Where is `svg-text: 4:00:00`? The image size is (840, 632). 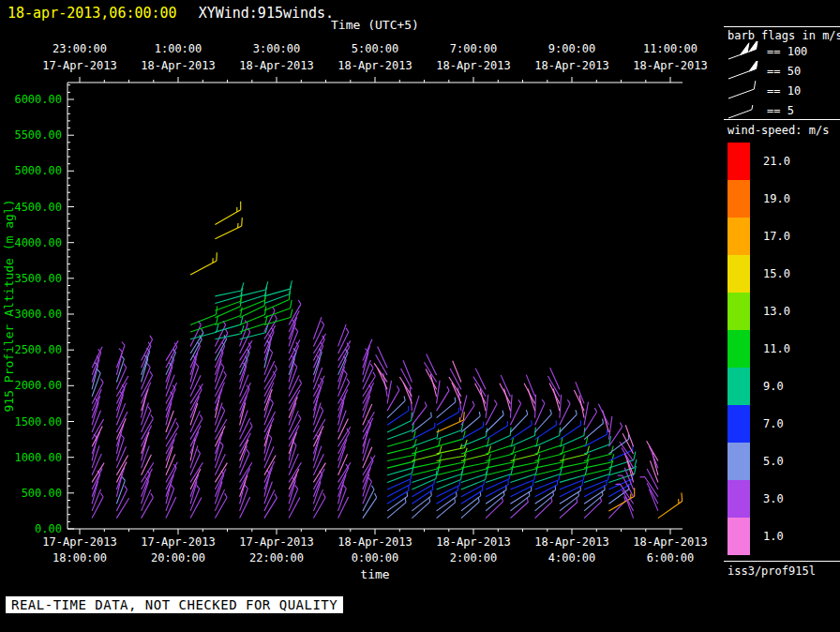 svg-text: 4:00:00 is located at coordinates (572, 558).